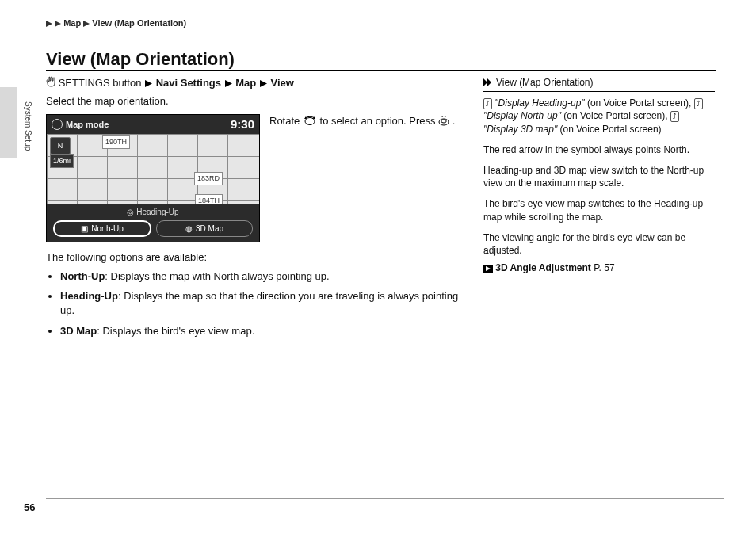  I want to click on option-name: Heading-Up, so click(89, 296).